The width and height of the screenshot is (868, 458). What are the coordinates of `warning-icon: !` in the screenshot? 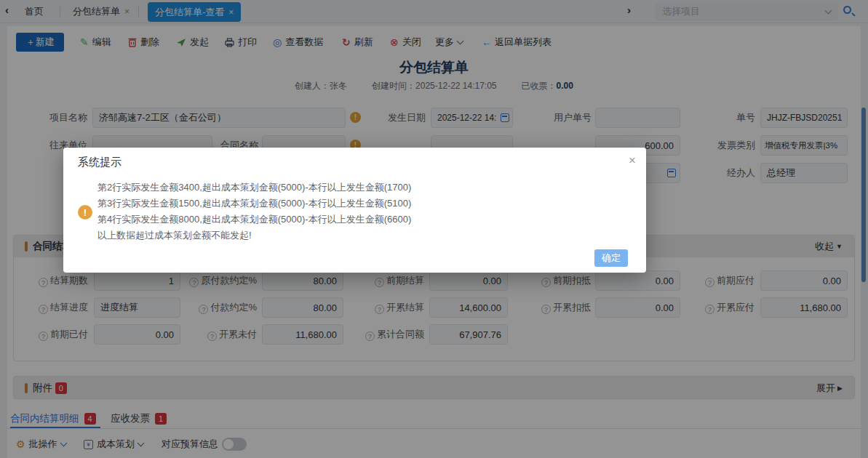 It's located at (85, 212).